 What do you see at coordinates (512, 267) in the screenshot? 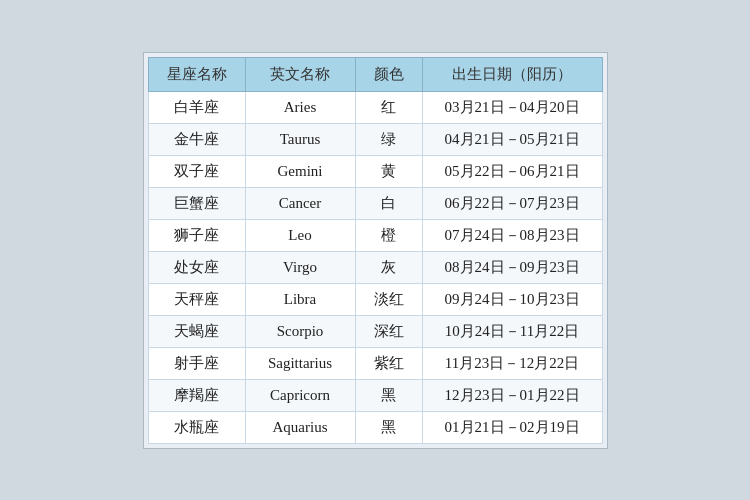
I see `table-cell: 08月24日－09月23日` at bounding box center [512, 267].